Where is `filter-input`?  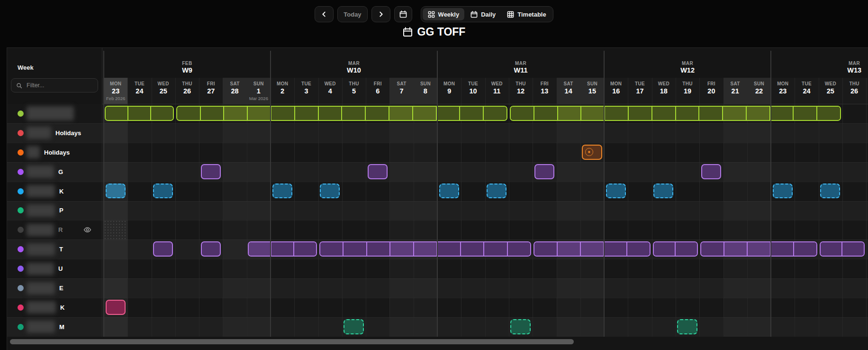 filter-input is located at coordinates (59, 85).